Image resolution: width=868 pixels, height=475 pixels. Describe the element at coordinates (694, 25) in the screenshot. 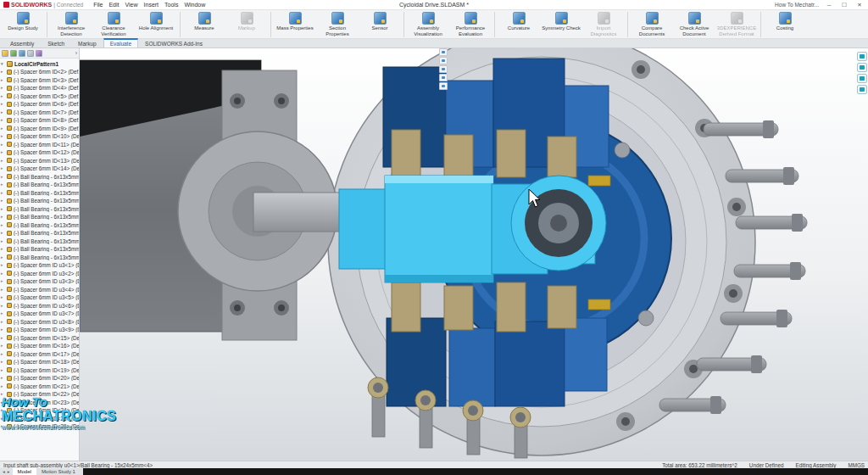

I see `ribbon-tool-button: Check Active Document` at that location.